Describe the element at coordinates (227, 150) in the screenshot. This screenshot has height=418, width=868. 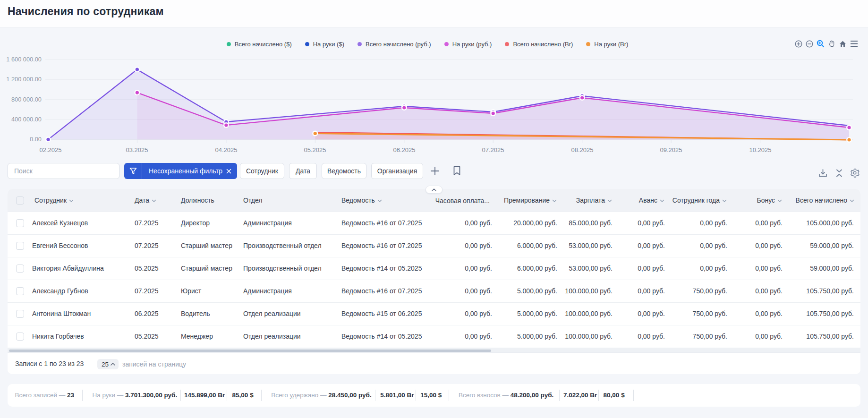
I see `svg-text: 04.2025` at that location.